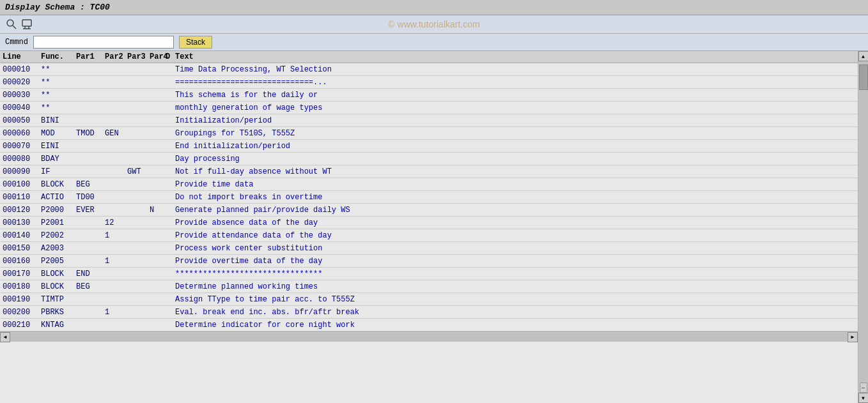 Image resolution: width=868 pixels, height=403 pixels. What do you see at coordinates (59, 248) in the screenshot?
I see `cell-func: A2003` at bounding box center [59, 248].